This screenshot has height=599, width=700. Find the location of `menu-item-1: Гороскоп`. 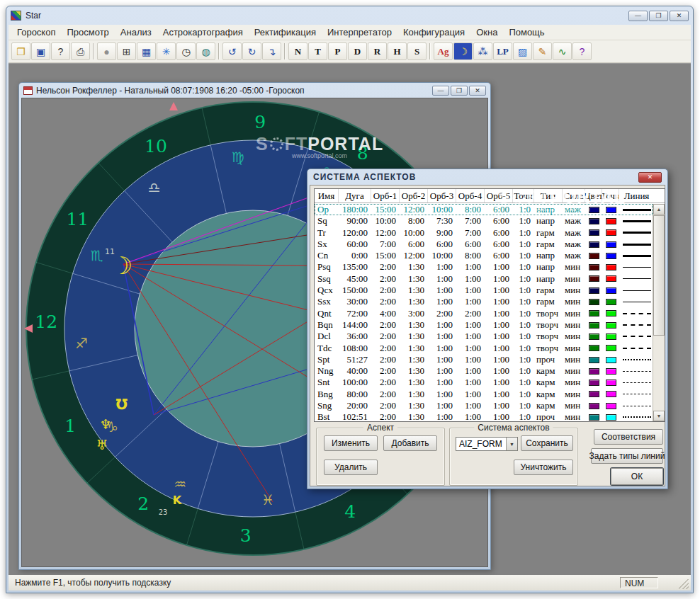

menu-item-1: Гороскоп is located at coordinates (36, 33).